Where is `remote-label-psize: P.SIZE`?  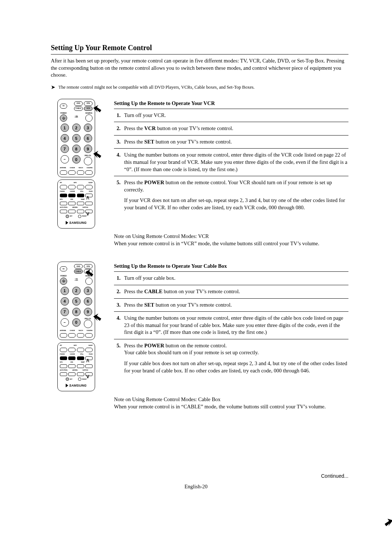
remote-label-psize: P.SIZE is located at coordinates (91, 354).